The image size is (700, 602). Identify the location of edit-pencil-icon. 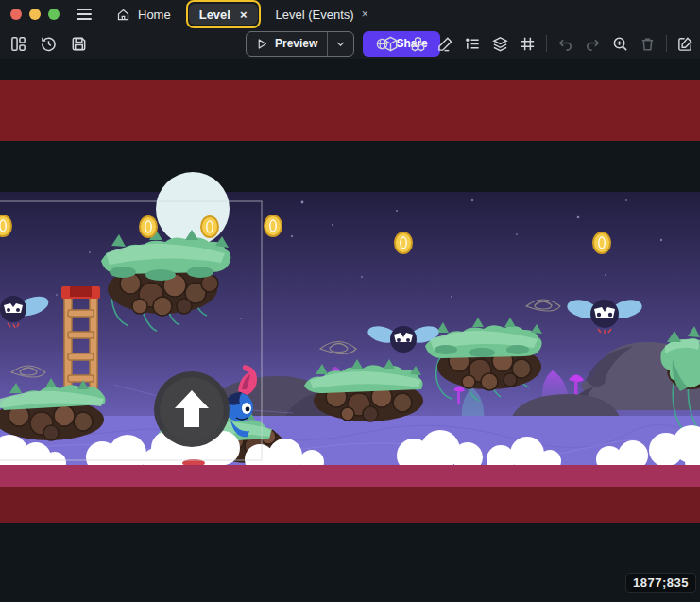
(446, 43).